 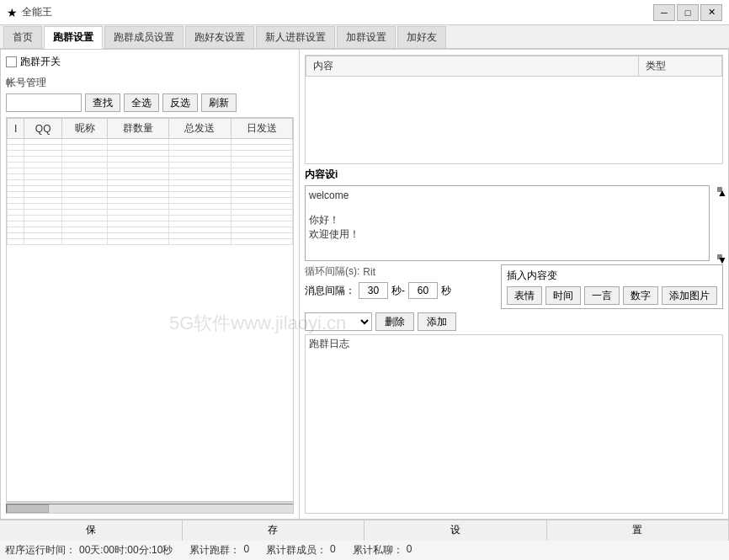 I want to click on col-total-send: 总发送, so click(x=200, y=129).